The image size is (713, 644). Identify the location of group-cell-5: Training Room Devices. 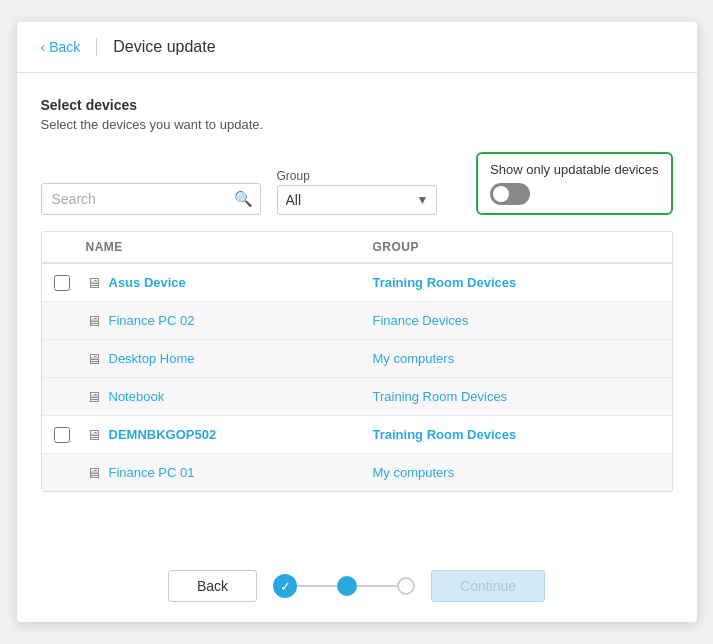
(516, 434).